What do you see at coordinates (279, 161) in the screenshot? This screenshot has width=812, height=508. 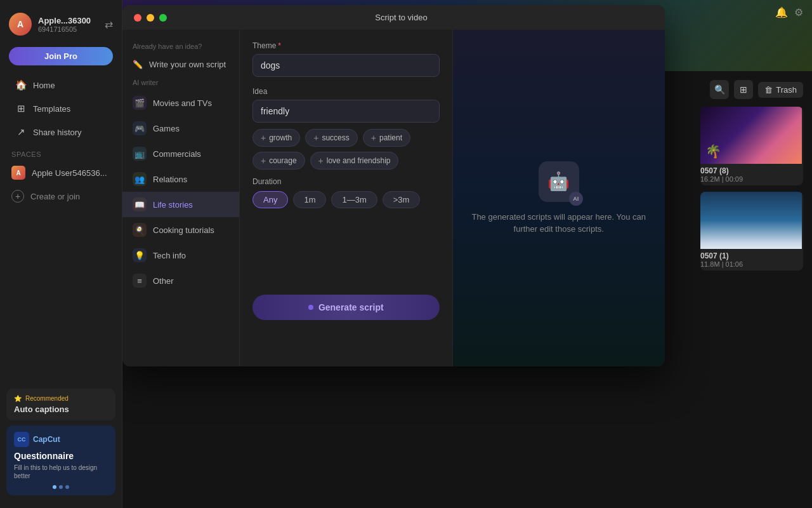 I see `tag-courage: + courage` at bounding box center [279, 161].